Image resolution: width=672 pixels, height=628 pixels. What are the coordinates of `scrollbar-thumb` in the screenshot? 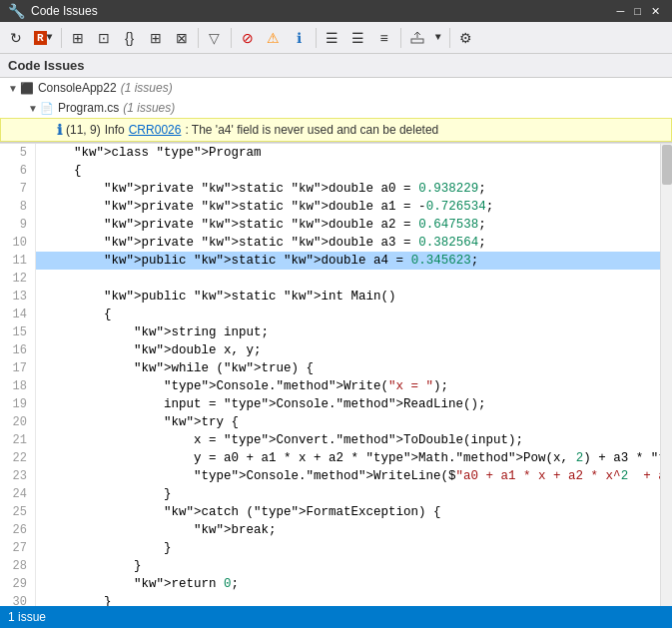 It's located at (667, 165).